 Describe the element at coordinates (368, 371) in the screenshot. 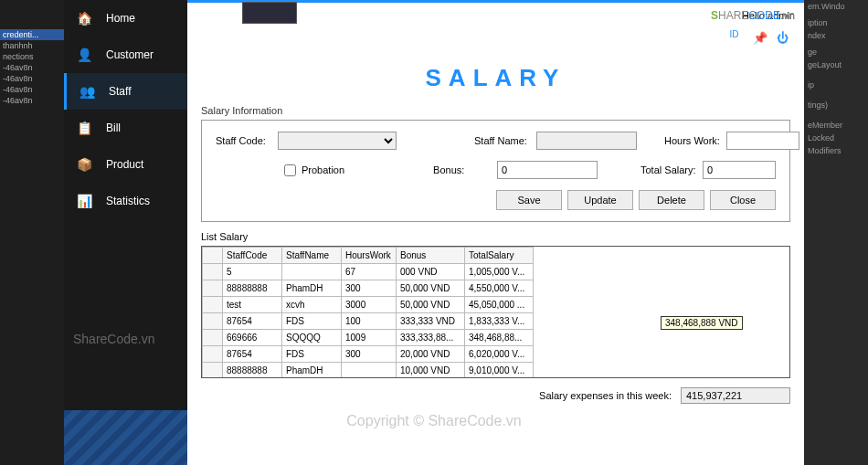

I see `table-row: 88888888PhamDH10,000 VND9,010,000 V...` at that location.